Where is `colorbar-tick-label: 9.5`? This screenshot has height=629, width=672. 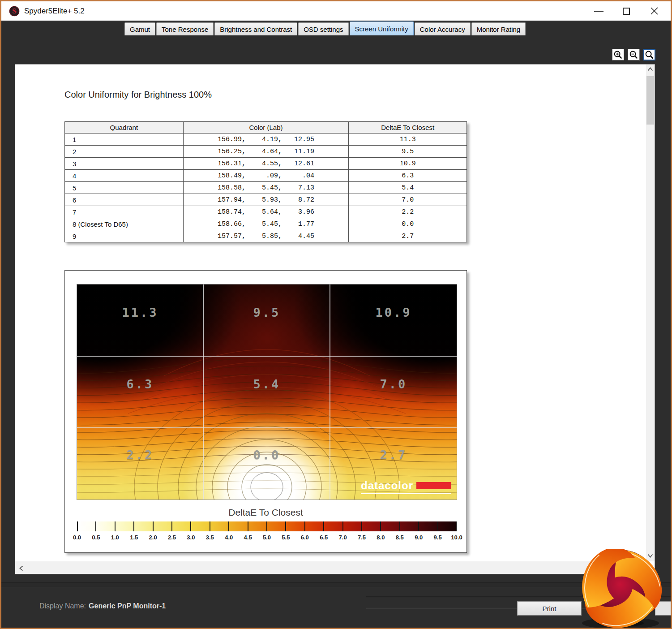 colorbar-tick-label: 9.5 is located at coordinates (438, 538).